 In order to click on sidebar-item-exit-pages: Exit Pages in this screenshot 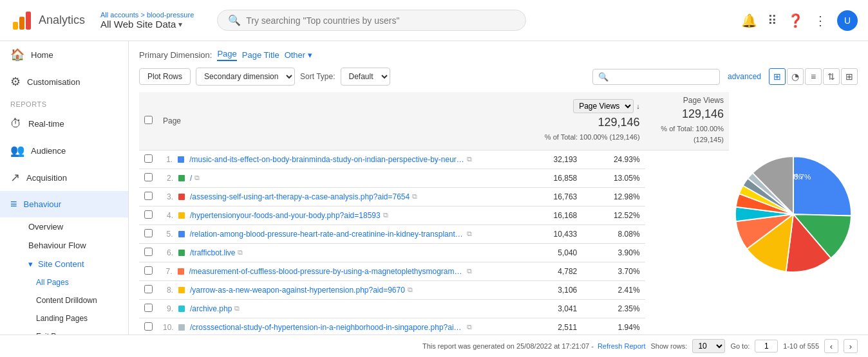, I will do `click(64, 331)`.